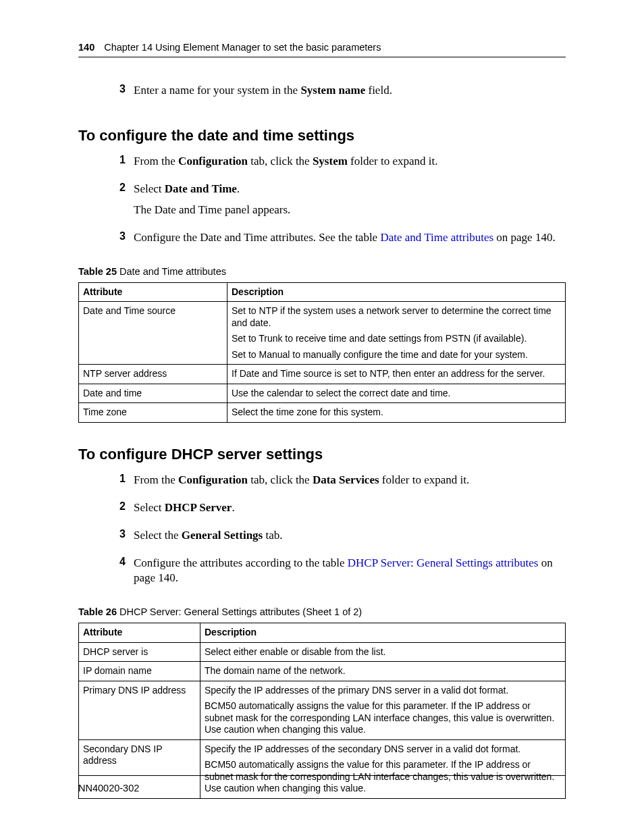  I want to click on step-item: 3 Select the General Settings tab., so click(336, 539).